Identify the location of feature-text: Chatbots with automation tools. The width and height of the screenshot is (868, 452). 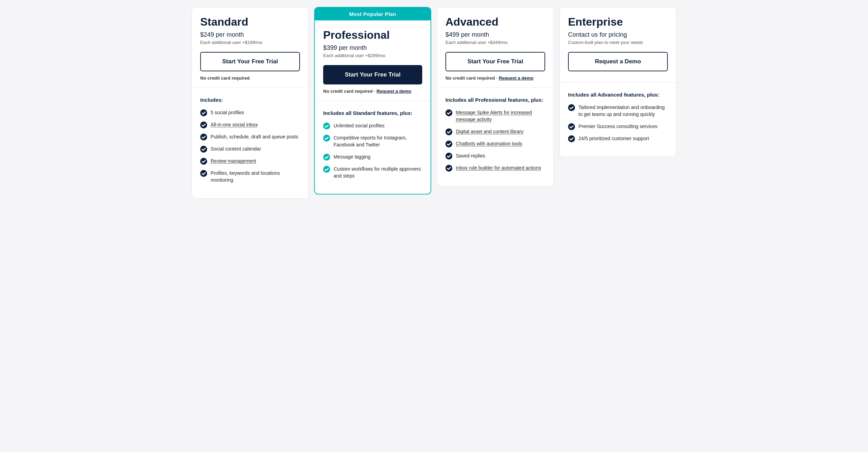
(489, 144).